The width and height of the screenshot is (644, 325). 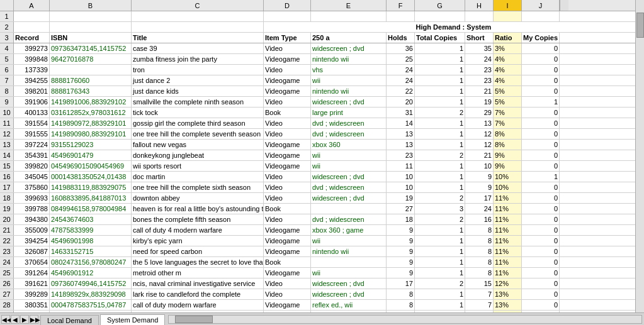 I want to click on col-header-F: F, so click(x=400, y=5).